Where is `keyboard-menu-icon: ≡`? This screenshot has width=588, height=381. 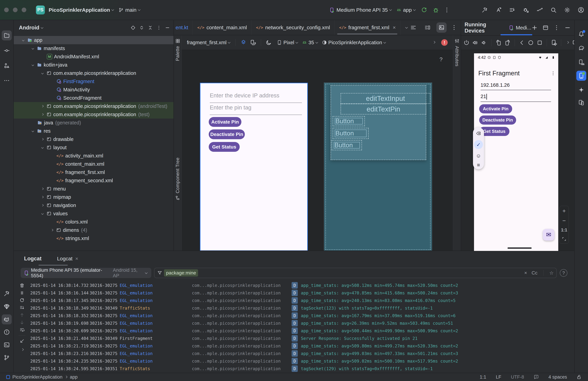
keyboard-menu-icon: ≡ is located at coordinates (478, 165).